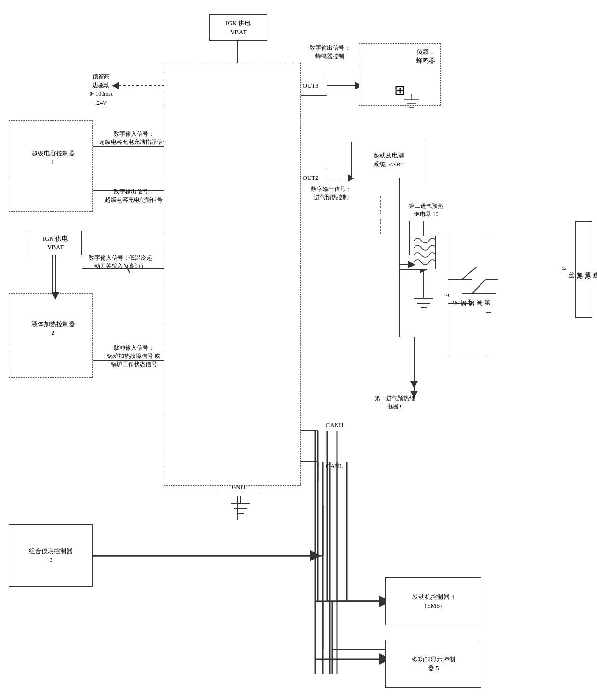 The image size is (597, 700). Describe the element at coordinates (330, 52) in the screenshot. I see `buzzer-ctrl-label: 数字输出信号： 蜂鸣器控制` at that location.